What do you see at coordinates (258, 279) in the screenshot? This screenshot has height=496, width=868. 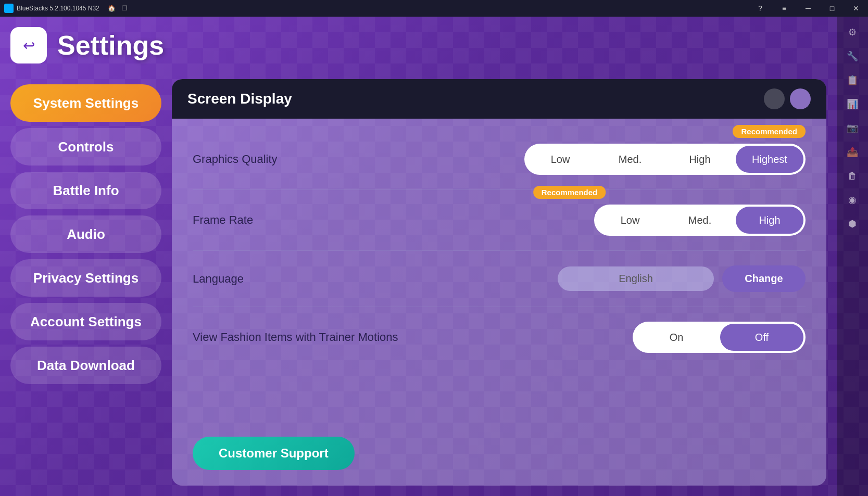 I see `language-label: Language` at bounding box center [258, 279].